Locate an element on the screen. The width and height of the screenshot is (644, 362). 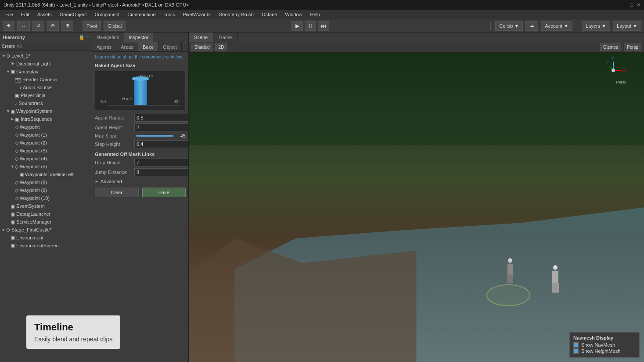
tree-item-waypoint-system: ▼ ▣ WaypointSystem is located at coordinates (46, 111).